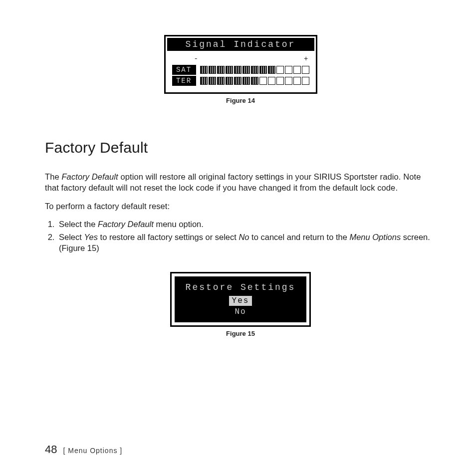 The width and height of the screenshot is (476, 476). Describe the element at coordinates (246, 242) in the screenshot. I see `step-2: Select Yes to restore all factory settin…` at that location.